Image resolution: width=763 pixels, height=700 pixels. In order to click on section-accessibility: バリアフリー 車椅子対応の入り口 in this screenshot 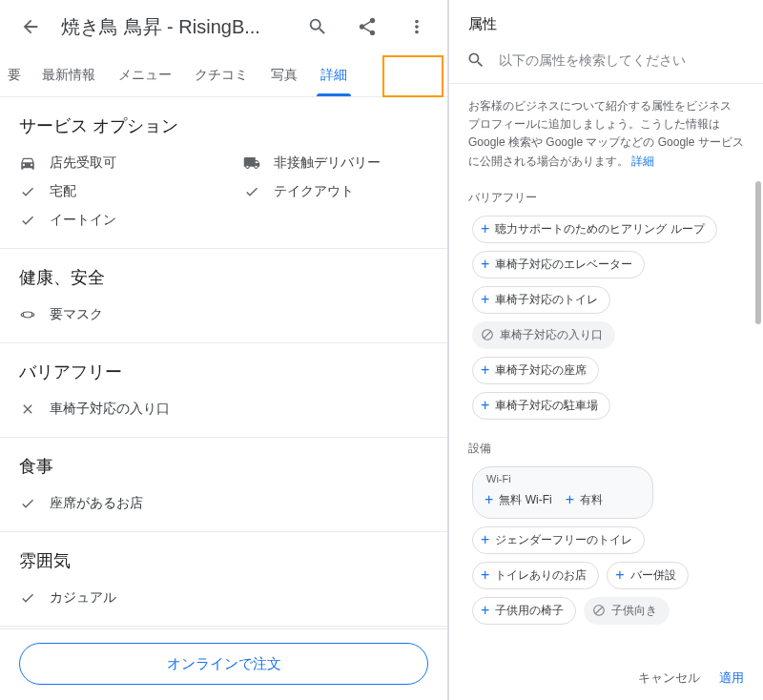, I will do `click(223, 391)`.